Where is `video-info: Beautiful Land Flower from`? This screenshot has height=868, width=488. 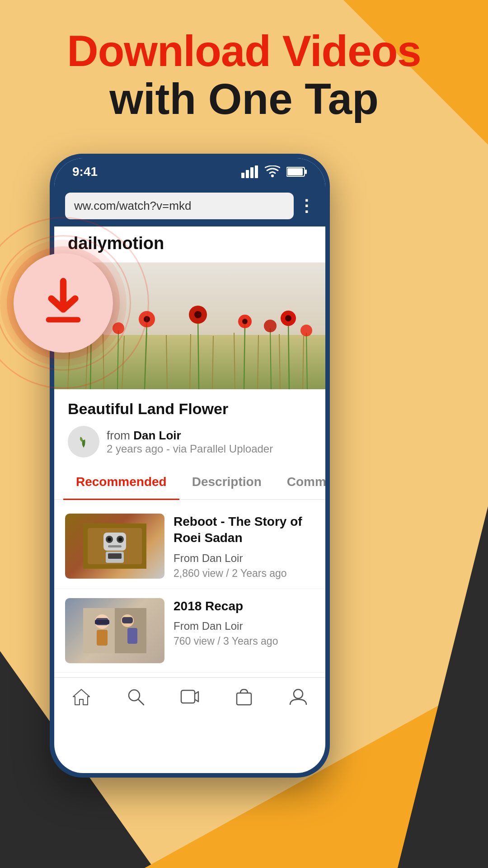
video-info: Beautiful Land Flower from is located at coordinates (190, 427).